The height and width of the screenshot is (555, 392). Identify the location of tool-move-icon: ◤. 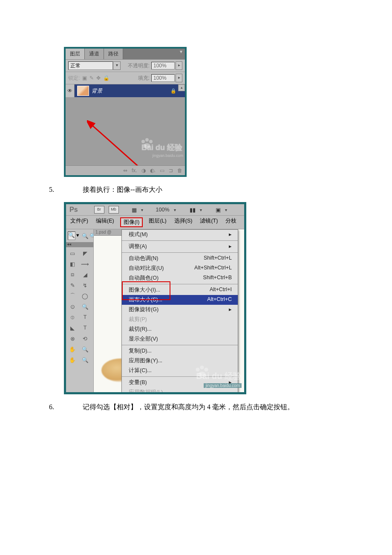
(85, 253).